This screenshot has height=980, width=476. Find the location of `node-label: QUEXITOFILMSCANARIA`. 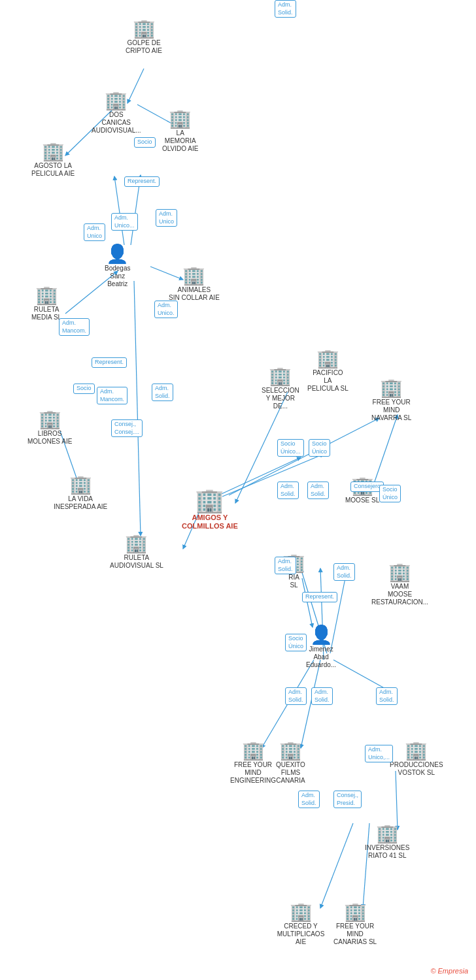

node-label: QUEXITOFILMSCANARIA is located at coordinates (290, 773).